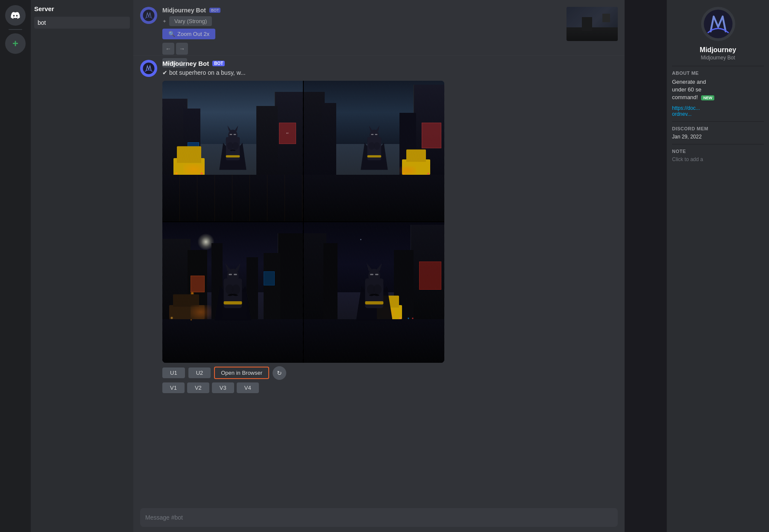 This screenshot has width=769, height=532. I want to click on refresh-icon: ↻, so click(279, 373).